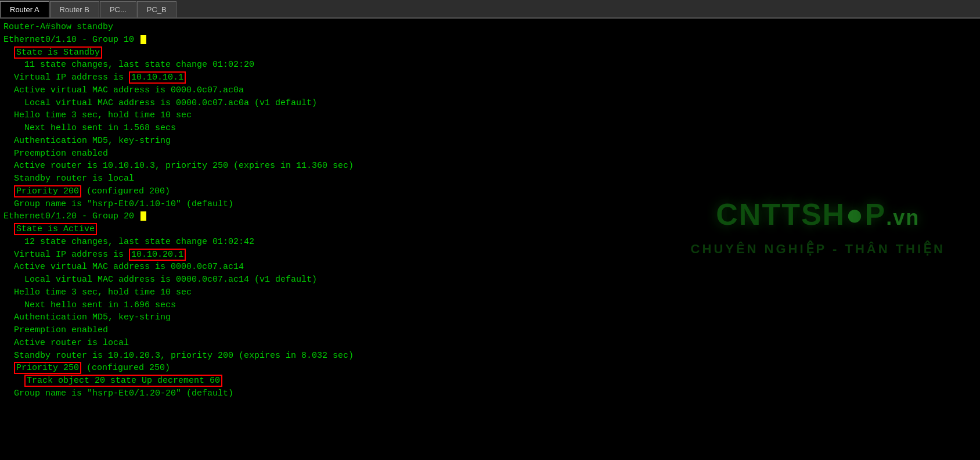 Image resolution: width=980 pixels, height=460 pixels. I want to click on line-27: Standby router is 10.10.20.3, priority 2…, so click(490, 356).